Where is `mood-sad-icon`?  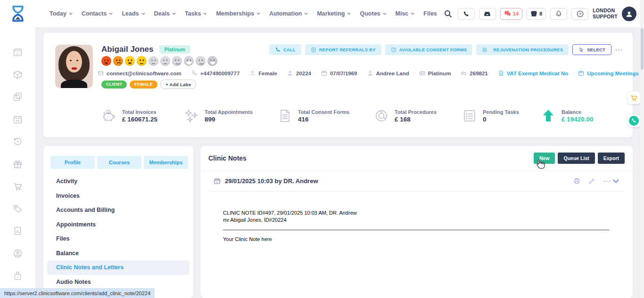
mood-sad-icon is located at coordinates (118, 61).